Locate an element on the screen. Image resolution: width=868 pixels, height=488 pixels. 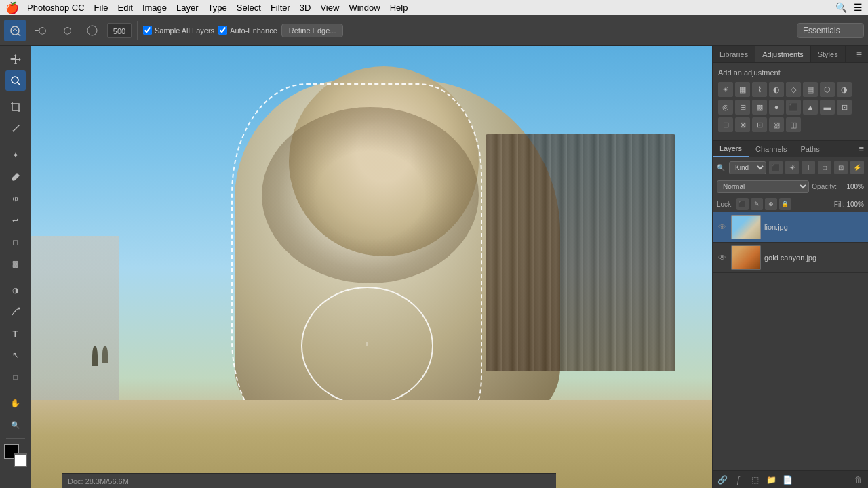
quick-selection-tool-box is located at coordinates (16, 81).